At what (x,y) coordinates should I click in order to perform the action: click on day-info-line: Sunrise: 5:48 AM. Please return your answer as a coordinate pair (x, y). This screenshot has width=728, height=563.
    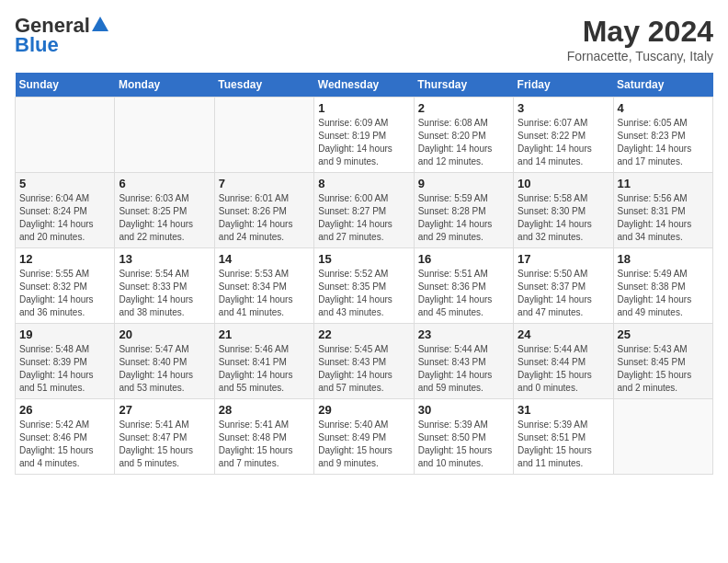
    Looking at the image, I should click on (54, 350).